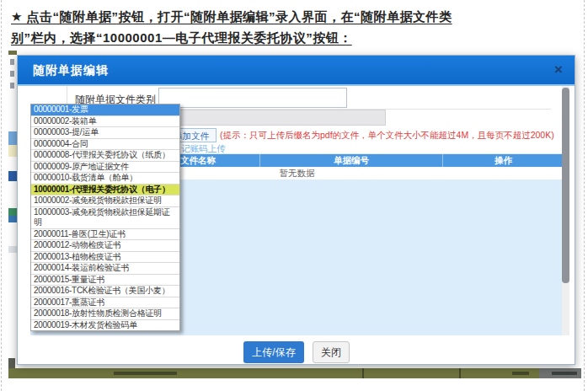 This screenshot has height=391, width=588. What do you see at coordinates (105, 133) in the screenshot?
I see `dropdown-item: 00000003-提/运单` at bounding box center [105, 133].